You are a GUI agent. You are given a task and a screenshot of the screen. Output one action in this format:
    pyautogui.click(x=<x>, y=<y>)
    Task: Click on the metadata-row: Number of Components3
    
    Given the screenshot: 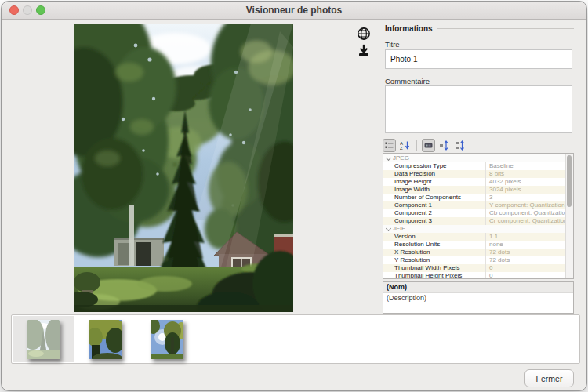 What is the action you would take?
    pyautogui.click(x=475, y=198)
    